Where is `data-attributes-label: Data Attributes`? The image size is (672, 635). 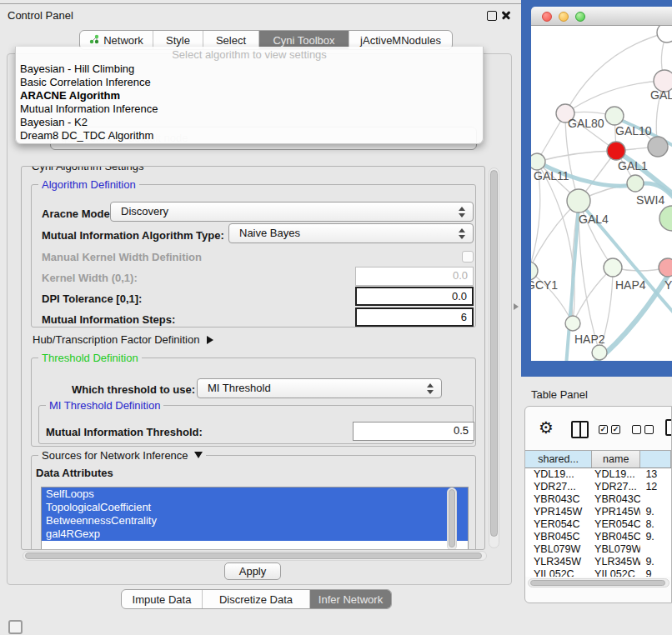
data-attributes-label: Data Attributes is located at coordinates (75, 473).